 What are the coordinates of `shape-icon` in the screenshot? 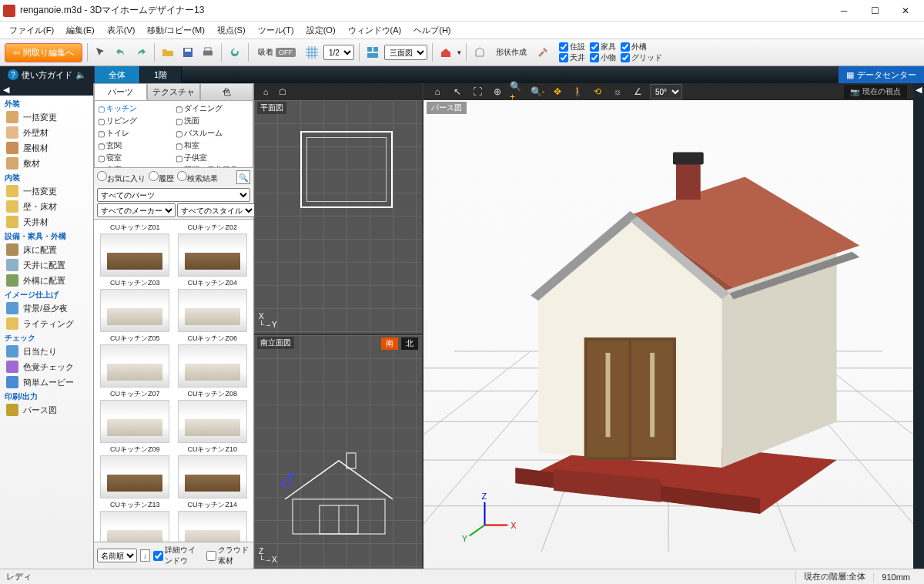 It's located at (480, 52).